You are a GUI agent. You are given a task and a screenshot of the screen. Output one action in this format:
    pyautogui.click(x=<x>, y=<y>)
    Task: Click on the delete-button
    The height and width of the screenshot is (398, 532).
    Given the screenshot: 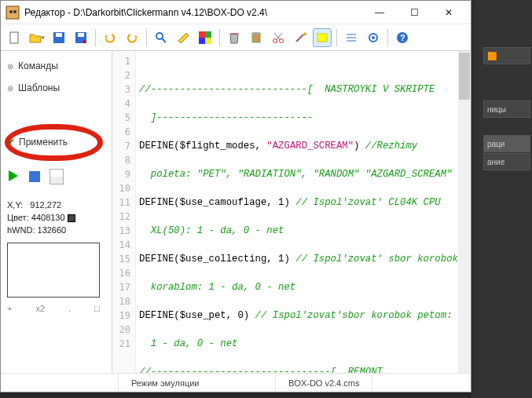 What is the action you would take?
    pyautogui.click(x=234, y=38)
    